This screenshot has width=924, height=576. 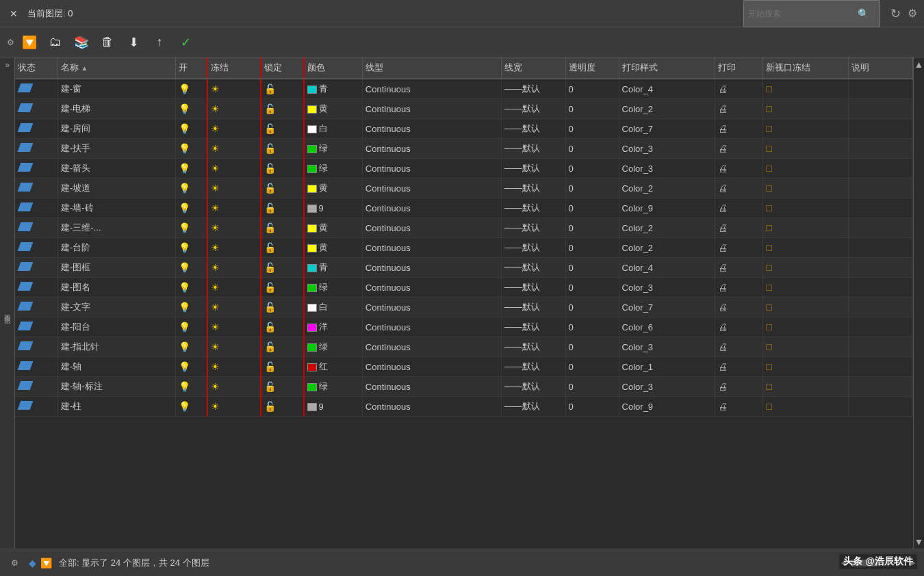 I want to click on cell-name: 建-扶手, so click(x=116, y=149).